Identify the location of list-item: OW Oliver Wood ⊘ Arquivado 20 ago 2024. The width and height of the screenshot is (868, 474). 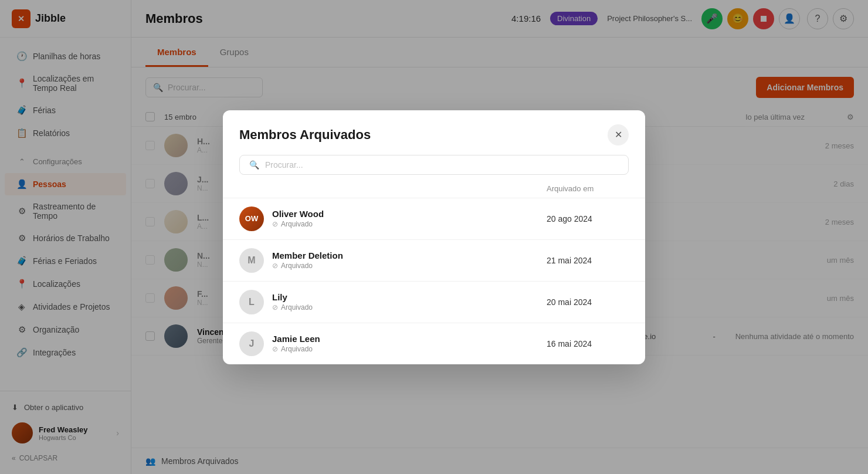
(434, 219).